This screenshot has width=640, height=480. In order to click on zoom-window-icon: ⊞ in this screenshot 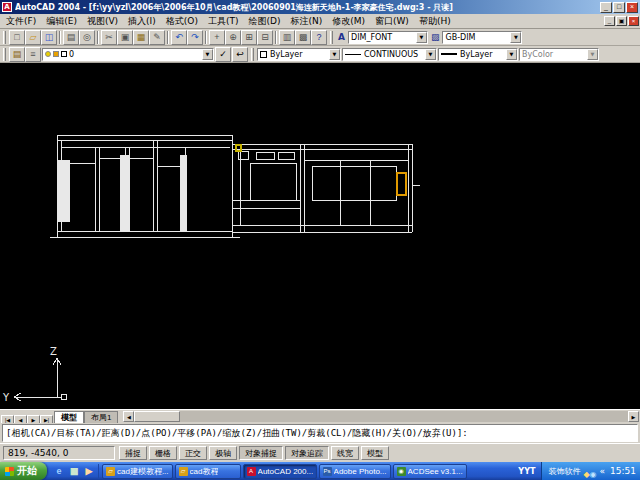, I will do `click(249, 38)`.